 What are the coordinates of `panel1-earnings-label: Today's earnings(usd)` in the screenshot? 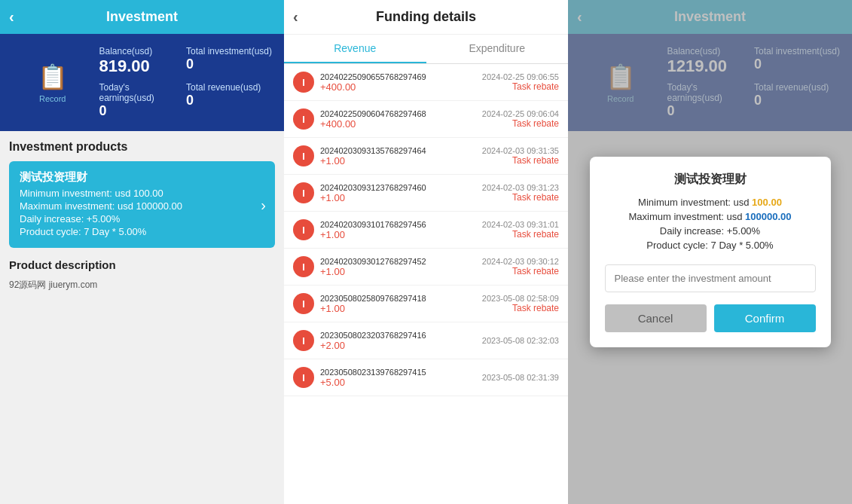 It's located at (139, 93).